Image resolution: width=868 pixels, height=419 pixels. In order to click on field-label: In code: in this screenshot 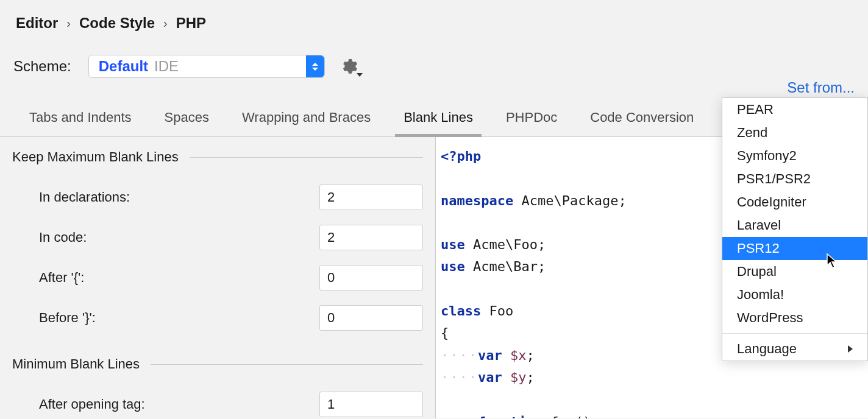, I will do `click(179, 238)`.